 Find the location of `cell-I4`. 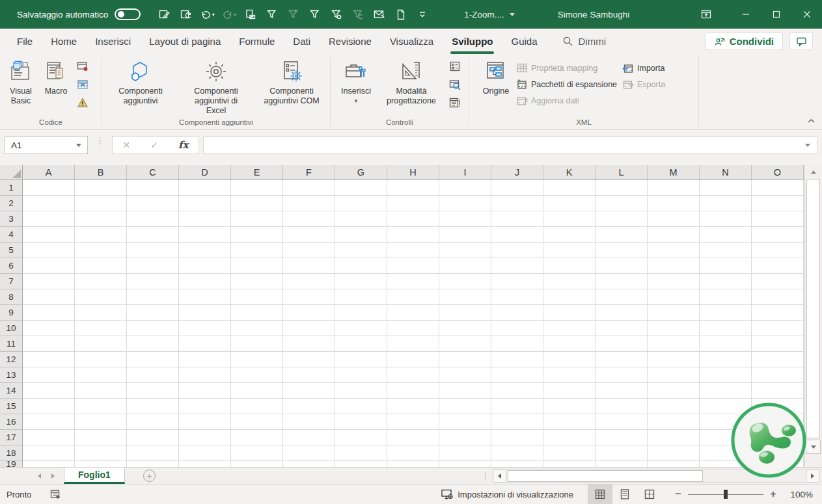

cell-I4 is located at coordinates (465, 235).